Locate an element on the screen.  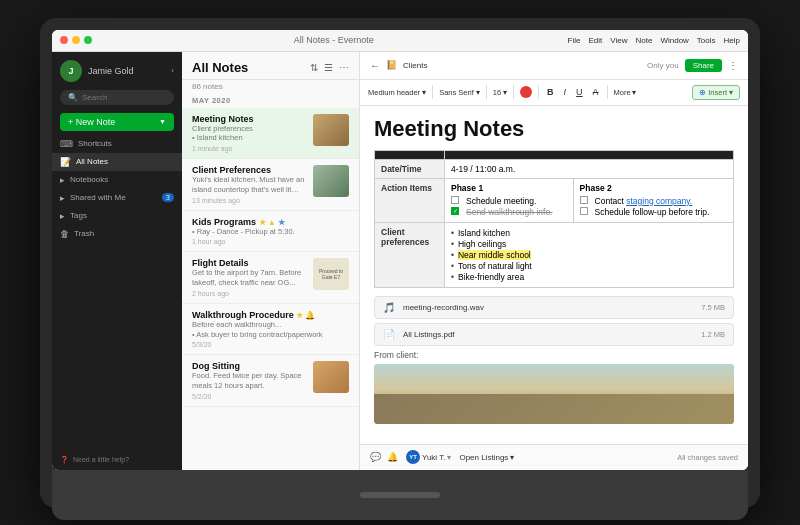
editor-footer: 💬 🔔 YT Yuki T. ▾ Open Listings ▾ All cha… is located at coordinates (554, 457).